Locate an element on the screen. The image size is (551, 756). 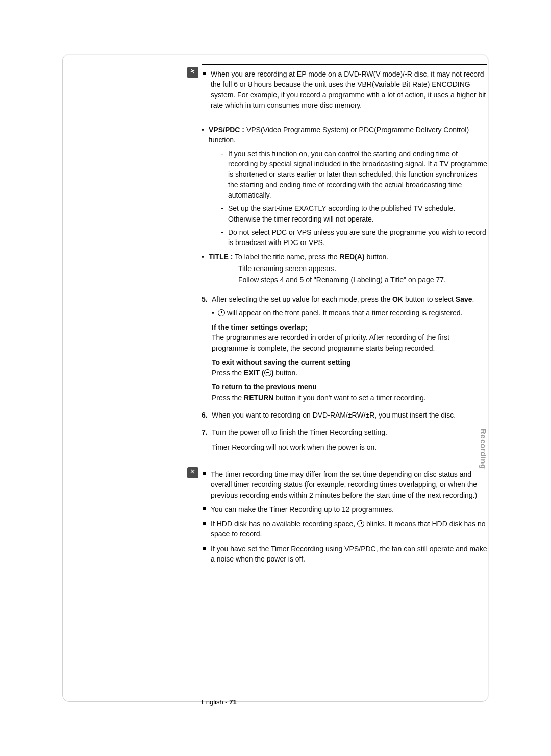
title-desc-a: To label the title name, press the is located at coordinates (286, 257).